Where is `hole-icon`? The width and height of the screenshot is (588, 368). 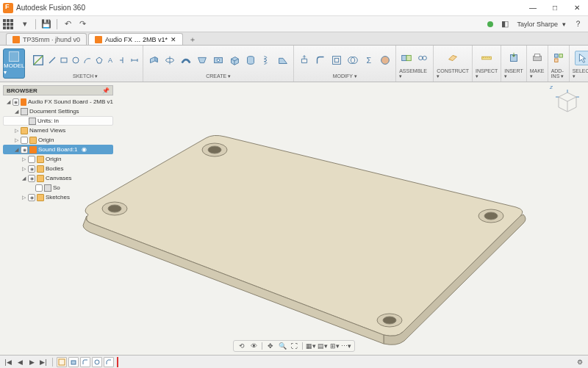 hole-icon is located at coordinates (218, 60).